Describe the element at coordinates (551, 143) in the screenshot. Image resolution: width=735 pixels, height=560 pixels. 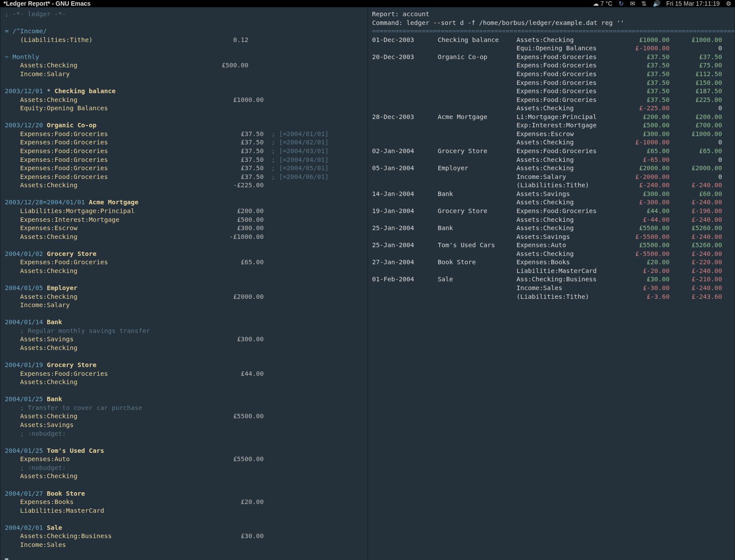
I see `report-row: Assets:Checking£-1000.000` at that location.